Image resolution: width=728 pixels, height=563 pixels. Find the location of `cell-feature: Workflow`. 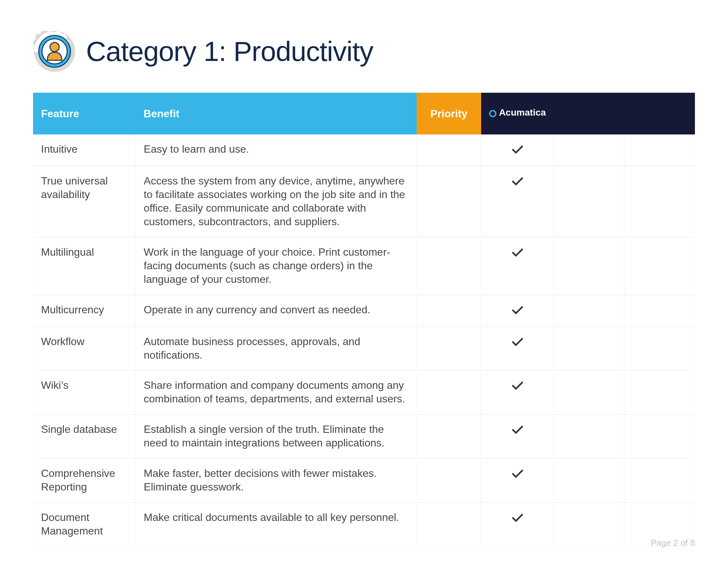

cell-feature: Workflow is located at coordinates (84, 349).